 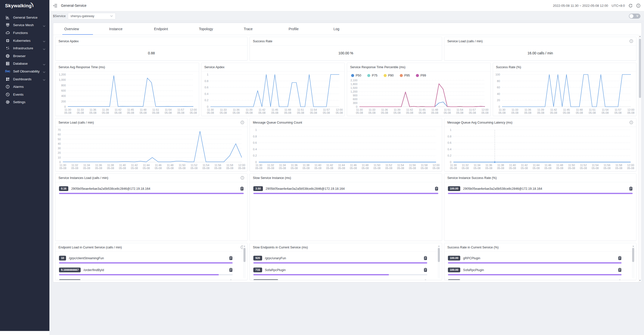 What do you see at coordinates (64, 189) in the screenshot?
I see `value-badge: 0.16` at bounding box center [64, 189].